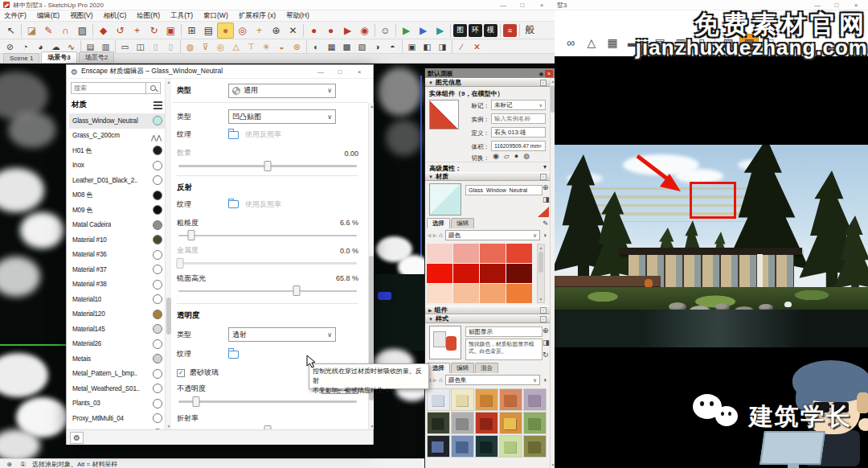  I want to click on pan-tool: +, so click(259, 31).